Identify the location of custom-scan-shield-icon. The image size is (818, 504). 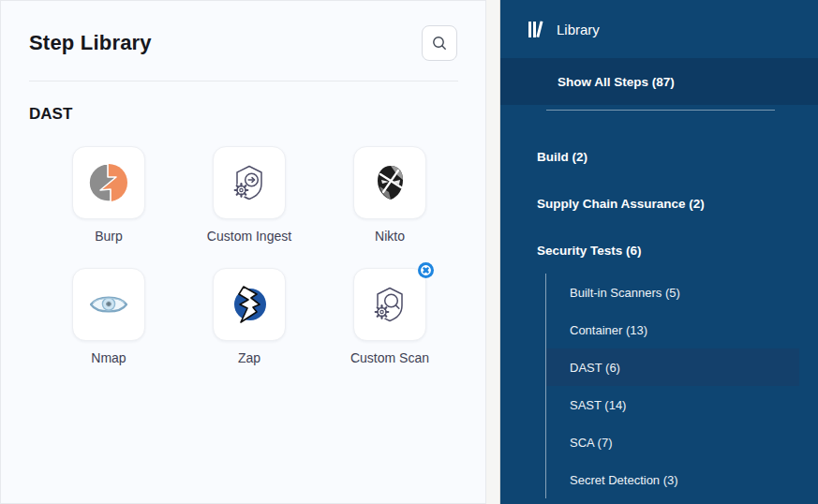
(390, 304).